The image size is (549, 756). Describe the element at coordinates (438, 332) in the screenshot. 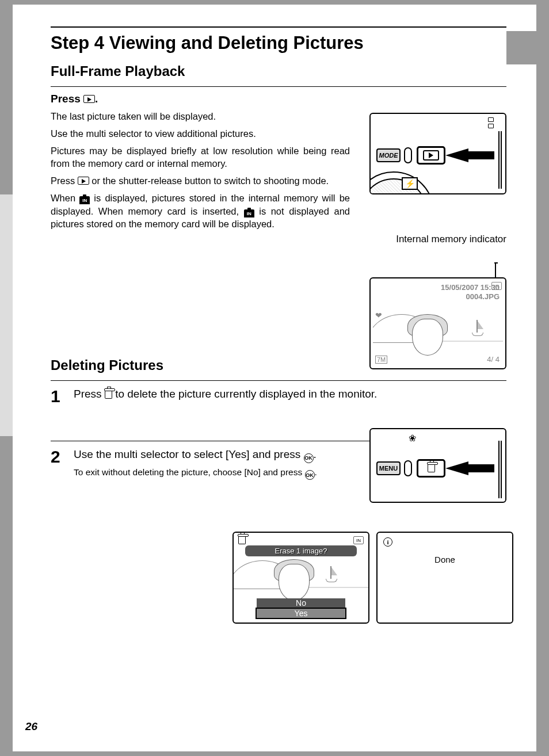

I see `photo-illustration` at that location.